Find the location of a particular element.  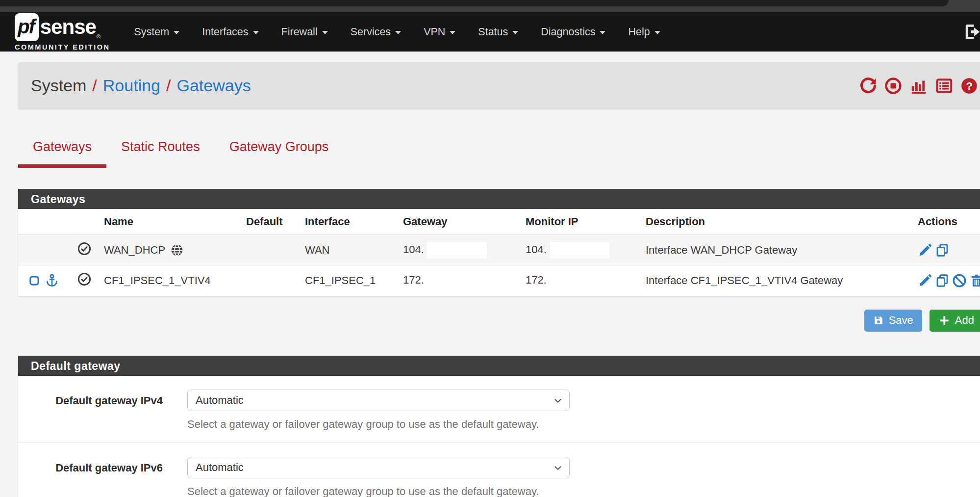

top-navbar: pf sense ® COMMUNITY EDITION System Inte… is located at coordinates (490, 32).